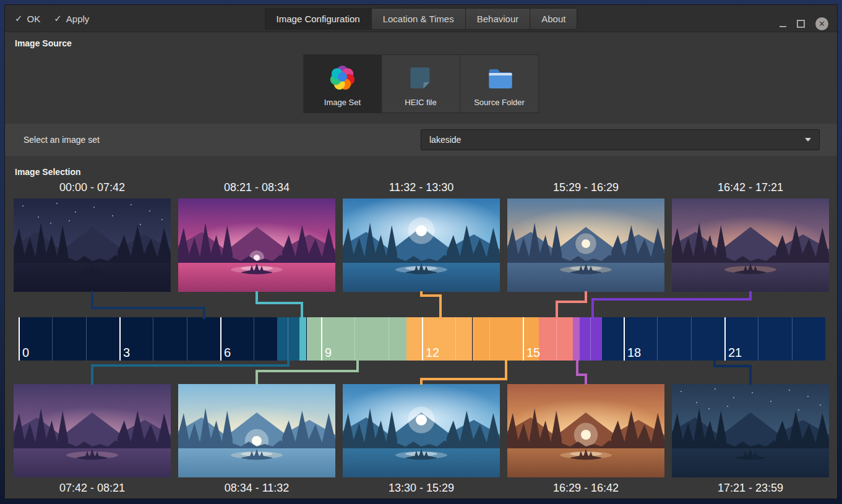 This screenshot has height=504, width=842. Describe the element at coordinates (586, 188) in the screenshot. I see `time-range-label: 15:29 - 16:29` at that location.